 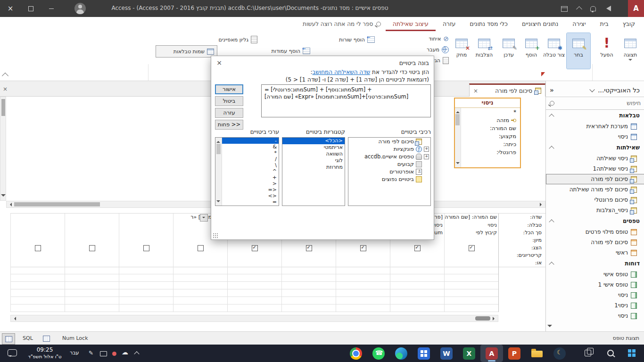 I want to click on passthrough-button: מעבר, so click(x=420, y=49).